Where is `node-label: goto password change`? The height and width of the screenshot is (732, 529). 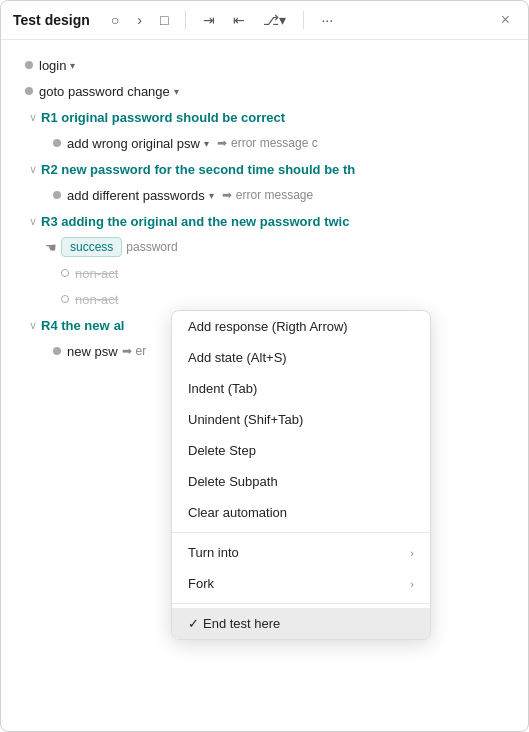 node-label: goto password change is located at coordinates (104, 92).